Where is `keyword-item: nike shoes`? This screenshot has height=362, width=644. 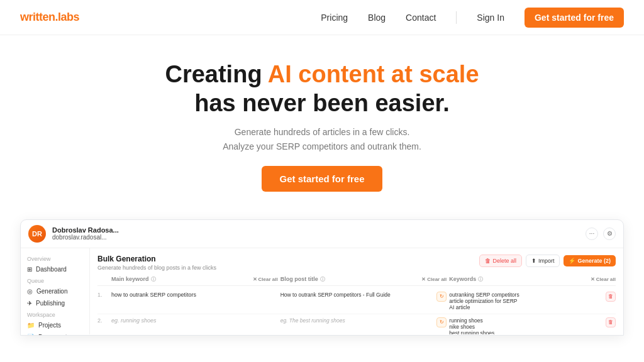 keyword-item: nike shoes is located at coordinates (472, 327).